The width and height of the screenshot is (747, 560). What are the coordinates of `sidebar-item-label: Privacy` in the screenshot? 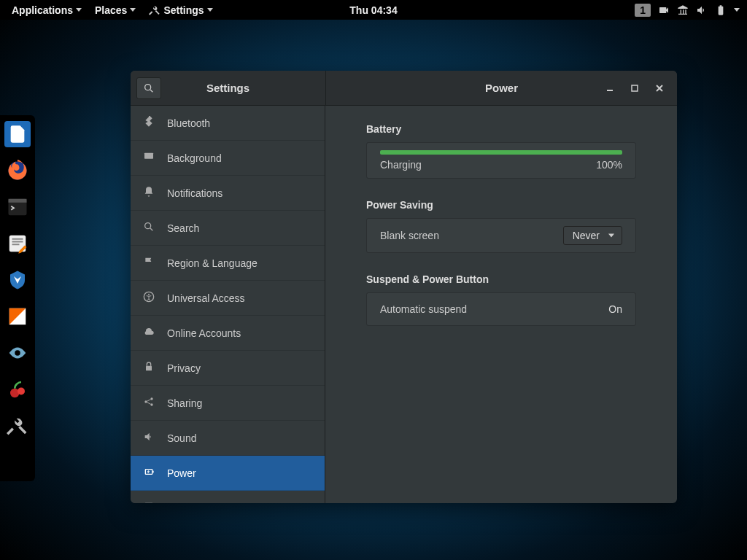 It's located at (184, 368).